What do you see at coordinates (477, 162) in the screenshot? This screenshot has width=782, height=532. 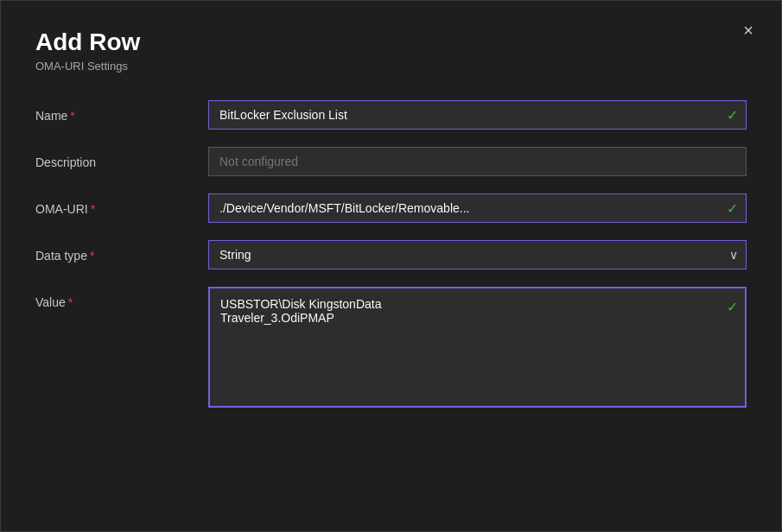 I see `description-field` at bounding box center [477, 162].